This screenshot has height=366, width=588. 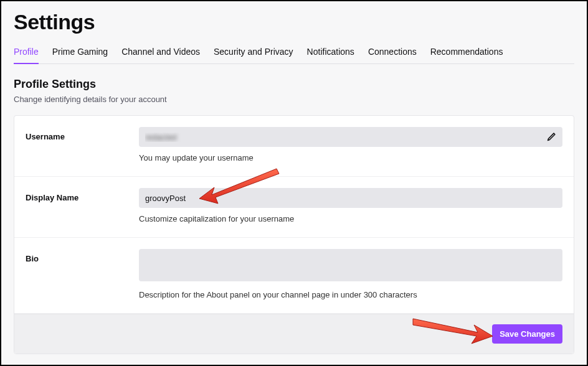 What do you see at coordinates (254, 54) in the screenshot?
I see `tab-security-privacy: Security and Privacy` at bounding box center [254, 54].